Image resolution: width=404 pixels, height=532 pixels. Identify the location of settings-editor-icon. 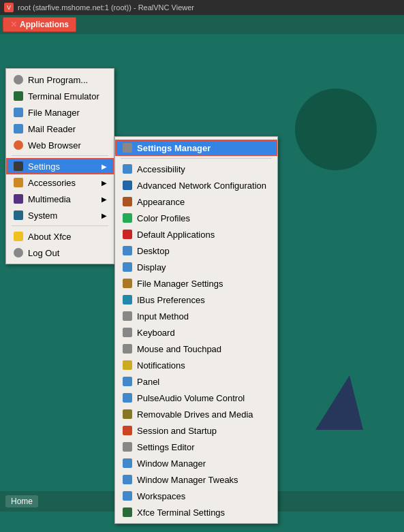
(127, 447).